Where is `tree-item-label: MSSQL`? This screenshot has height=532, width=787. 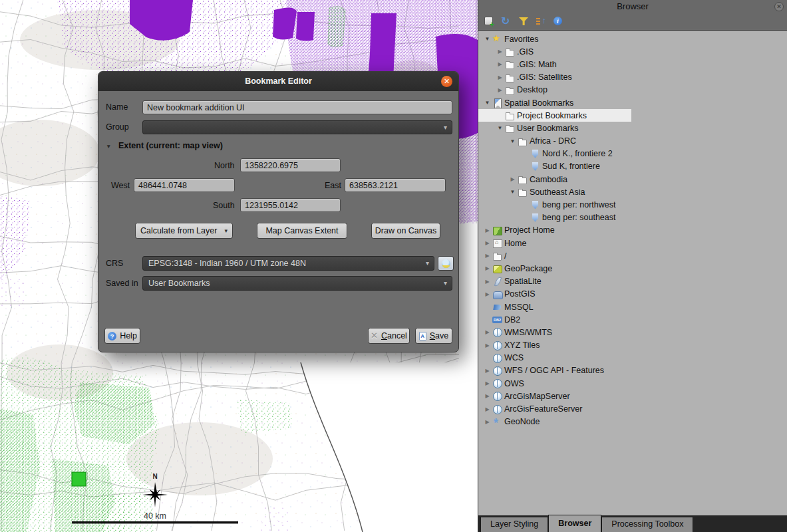 tree-item-label: MSSQL is located at coordinates (519, 307).